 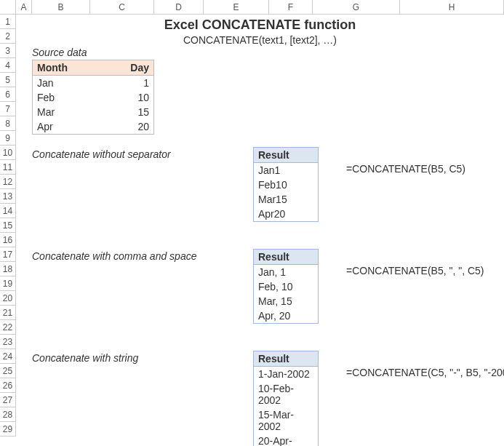 What do you see at coordinates (286, 287) in the screenshot?
I see `result-table: ResultJan, 1Feb, 10Mar, 15Apr, 20` at bounding box center [286, 287].